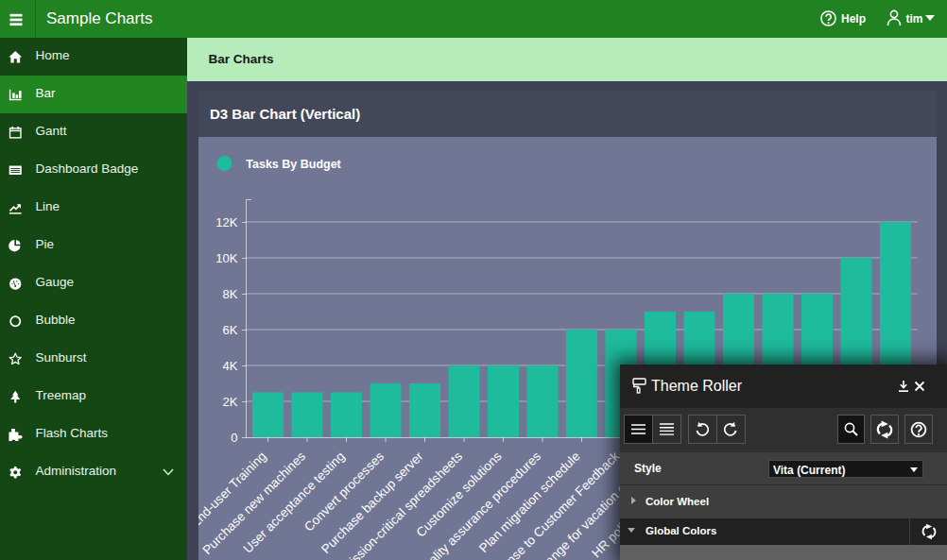  Describe the element at coordinates (234, 438) in the screenshot. I see `svg-text: 0` at that location.